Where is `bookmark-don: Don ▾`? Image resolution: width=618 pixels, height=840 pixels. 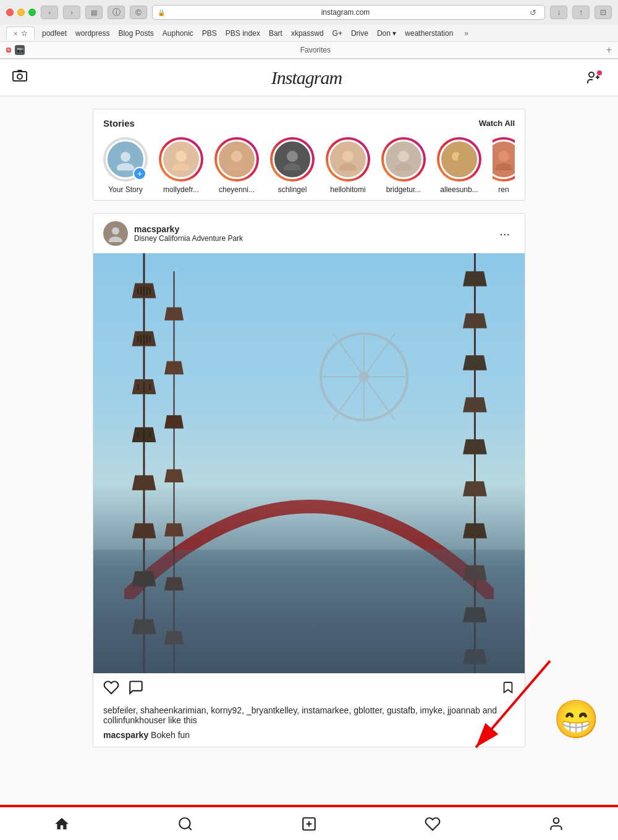
bookmark-don: Don ▾ is located at coordinates (387, 33).